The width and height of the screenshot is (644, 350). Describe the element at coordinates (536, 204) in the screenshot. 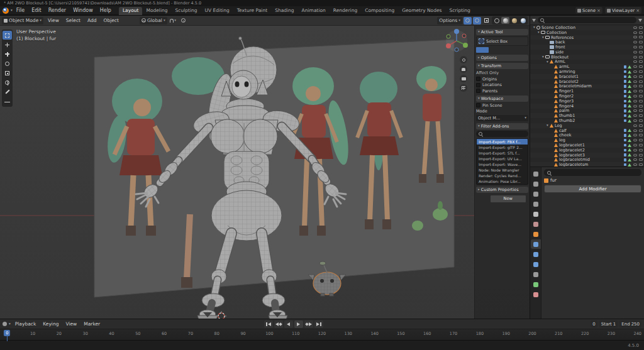

I see `properties-tab-view-layer` at that location.